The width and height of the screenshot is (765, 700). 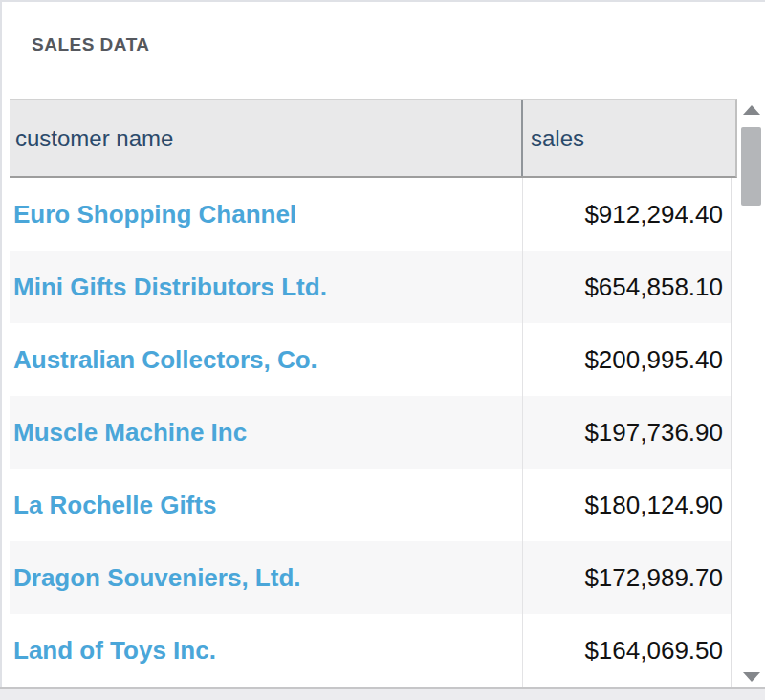 I want to click on sales-value: $912,294.40, so click(x=627, y=214).